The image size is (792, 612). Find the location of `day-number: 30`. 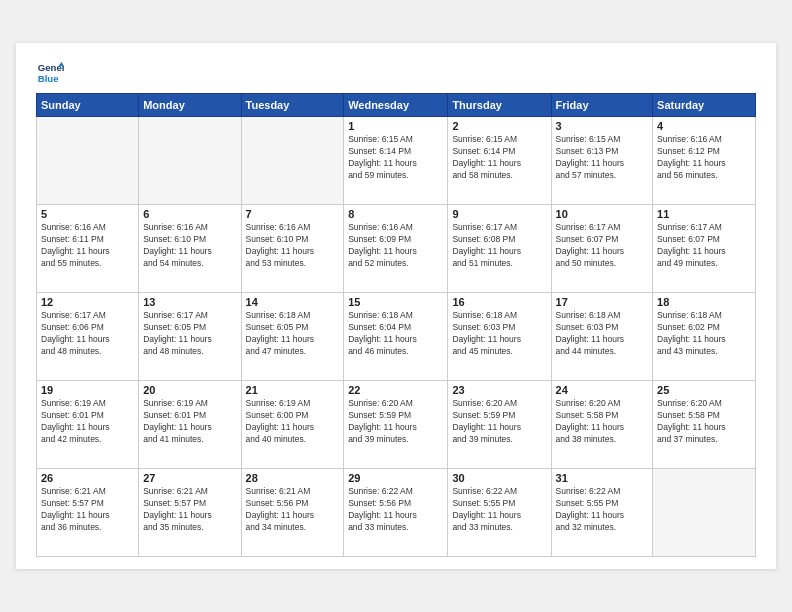

day-number: 30 is located at coordinates (499, 478).